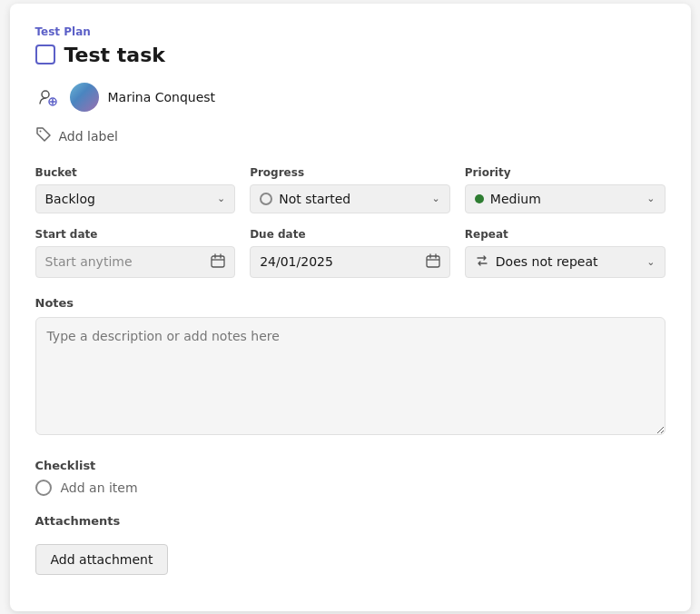  I want to click on due-date-calendar-icon, so click(433, 262).